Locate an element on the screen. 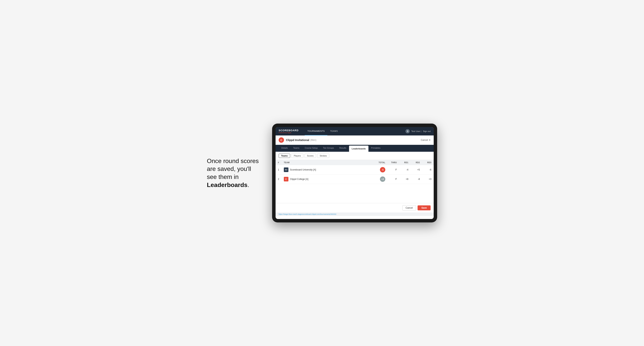 The image size is (644, 346). leaderboard-table: # TEAM TOTAL THRU RD1 RD2 RD3 1 is located at coordinates (354, 172).